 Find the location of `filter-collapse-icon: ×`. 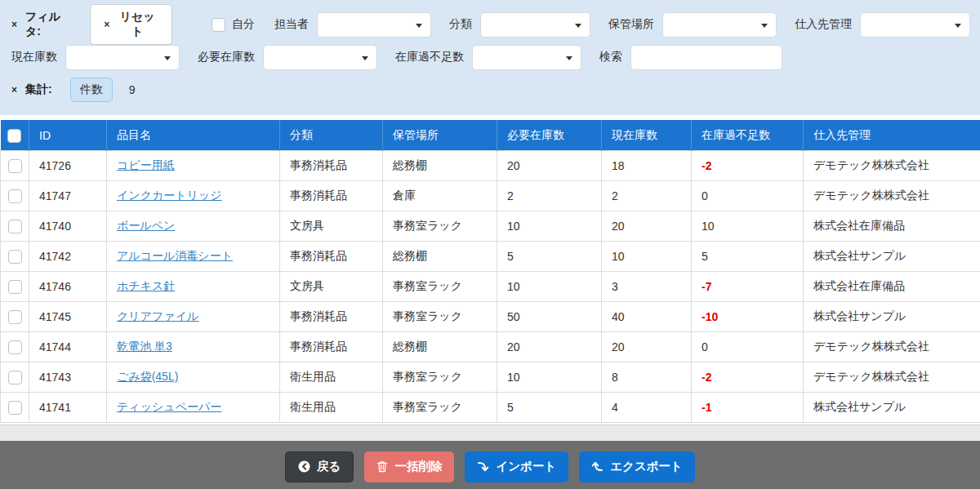

filter-collapse-icon: × is located at coordinates (15, 24).